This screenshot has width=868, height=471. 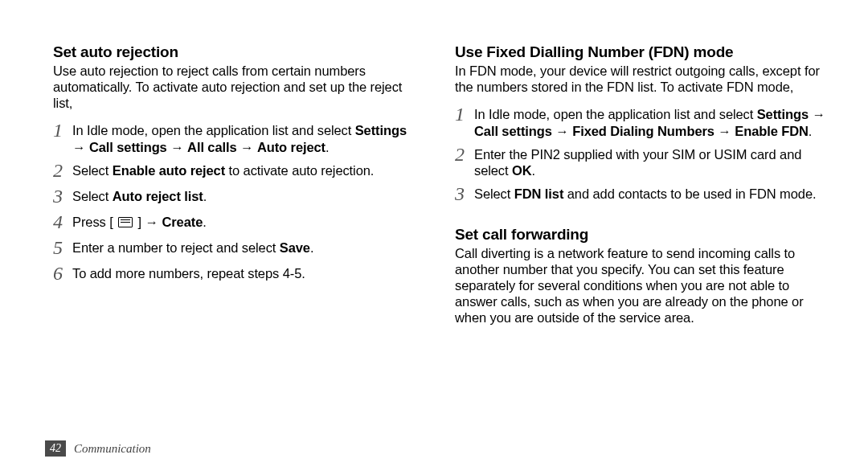 I want to click on step-number: 4, so click(x=63, y=222).